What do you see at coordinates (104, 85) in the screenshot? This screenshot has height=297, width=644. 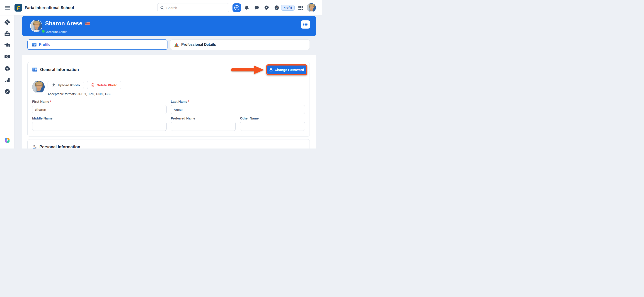 I see `delete-photo-button: Delete Photo` at bounding box center [104, 85].